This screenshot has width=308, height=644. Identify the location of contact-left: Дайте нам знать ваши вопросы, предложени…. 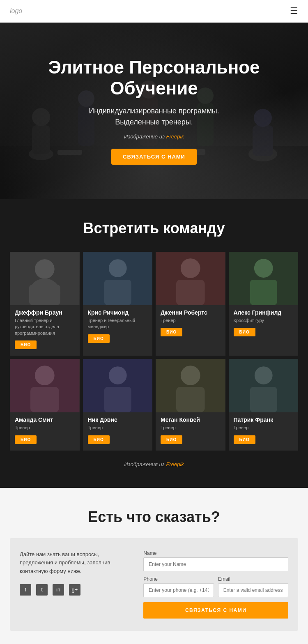
(76, 584).